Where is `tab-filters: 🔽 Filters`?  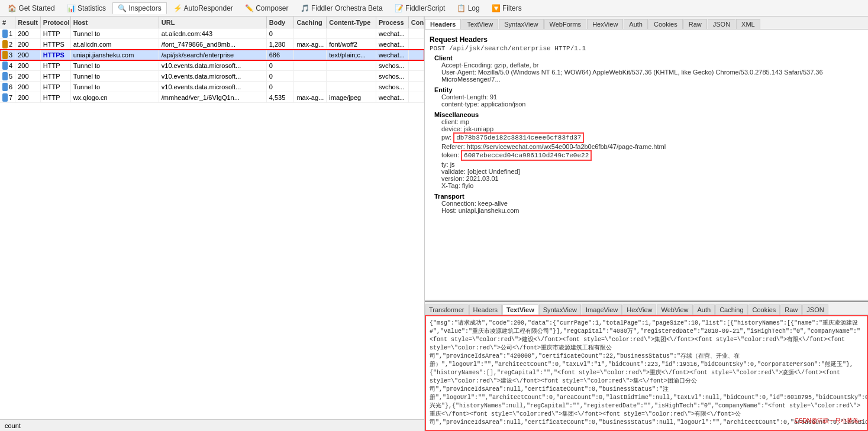
tab-filters: 🔽 Filters is located at coordinates (506, 8).